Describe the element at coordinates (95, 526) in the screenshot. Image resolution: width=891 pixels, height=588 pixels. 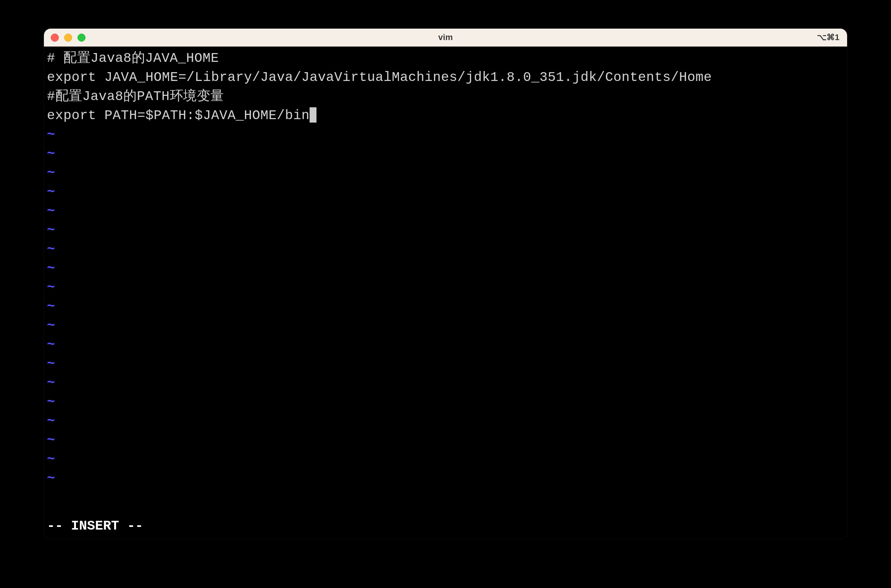
I see `mode-indicator: -- INSERT --` at that location.